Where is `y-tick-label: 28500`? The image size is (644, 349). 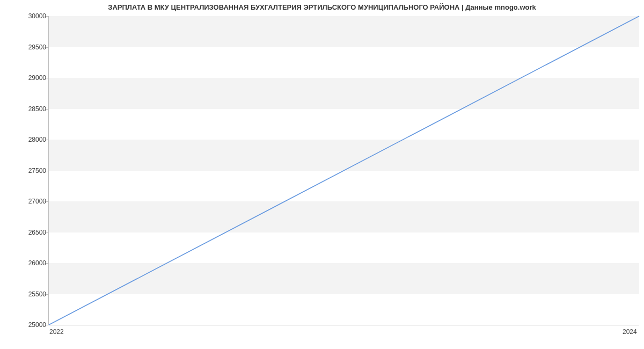 y-tick-label: 28500 is located at coordinates (25, 109).